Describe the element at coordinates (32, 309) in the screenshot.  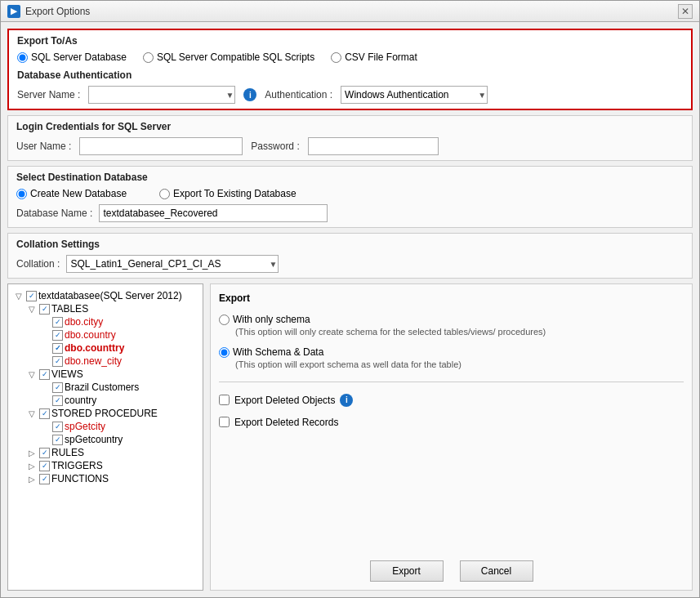
I see `tables-expand: ▽` at that location.